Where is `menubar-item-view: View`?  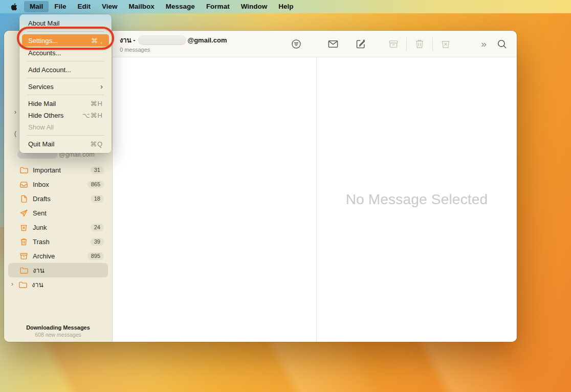
menubar-item-view: View is located at coordinates (109, 7).